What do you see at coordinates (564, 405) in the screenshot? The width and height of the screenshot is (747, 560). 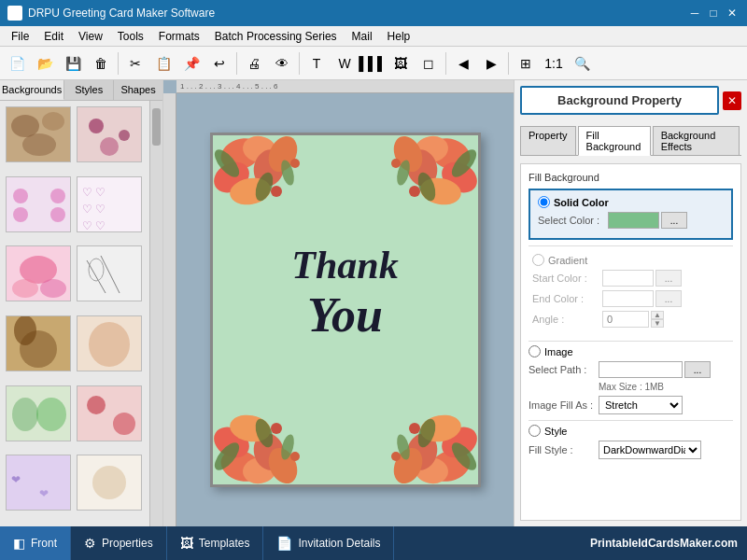 I see `image-fill-as-label: Image Fill As :` at bounding box center [564, 405].